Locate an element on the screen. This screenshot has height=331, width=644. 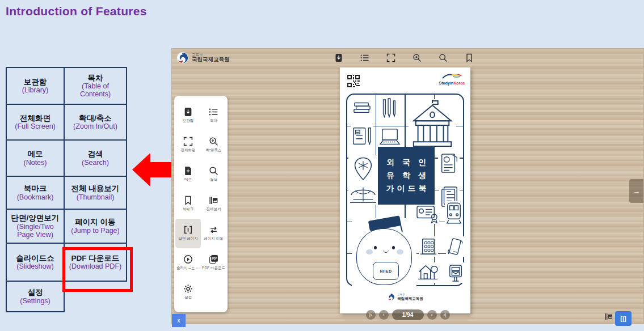
mascot-bib: NIIED is located at coordinates (386, 271).